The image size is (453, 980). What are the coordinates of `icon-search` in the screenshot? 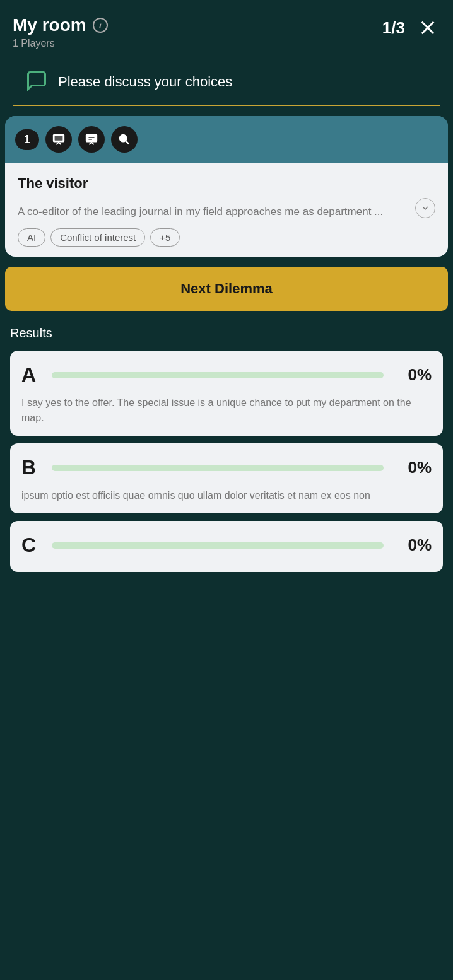 It's located at (124, 139).